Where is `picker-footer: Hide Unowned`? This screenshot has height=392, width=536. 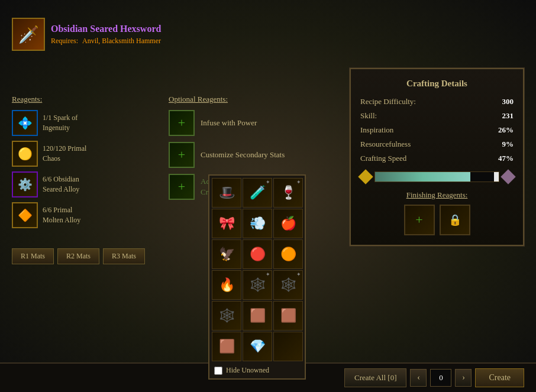
picker-footer: Hide Unowned is located at coordinates (257, 370).